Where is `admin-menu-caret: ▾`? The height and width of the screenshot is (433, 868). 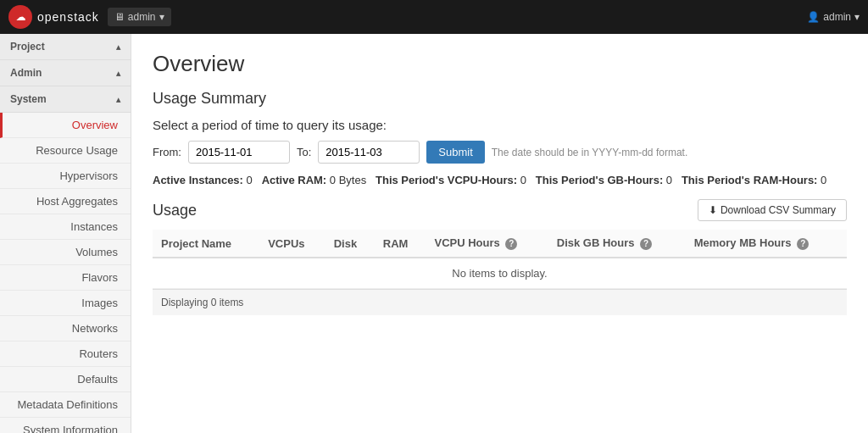
admin-menu-caret: ▾ is located at coordinates (162, 17).